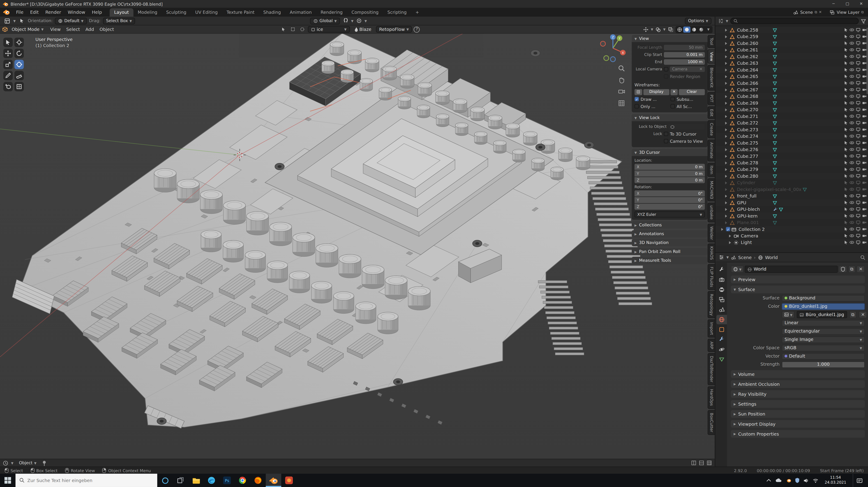 This screenshot has width=868, height=487. What do you see at coordinates (711, 213) in the screenshot?
I see `sidebar-tab-unbake: unbake` at bounding box center [711, 213].